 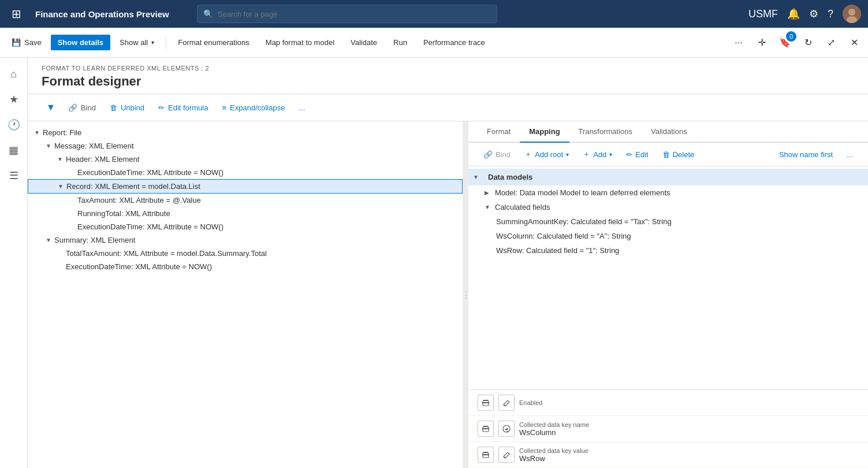 What do you see at coordinates (124, 214) in the screenshot?
I see `tree-item-label: RunningTotal: XML Attribute` at bounding box center [124, 214].